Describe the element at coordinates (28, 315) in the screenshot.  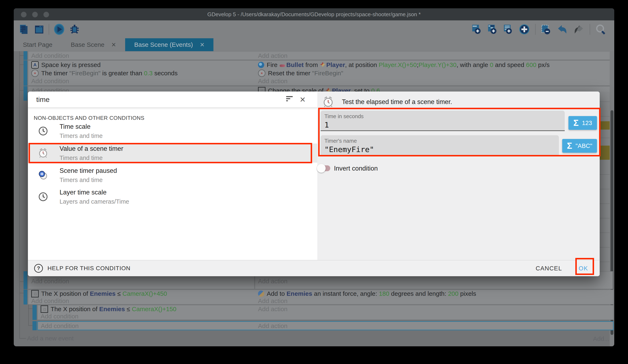
I see `subevent-tree-line` at that location.